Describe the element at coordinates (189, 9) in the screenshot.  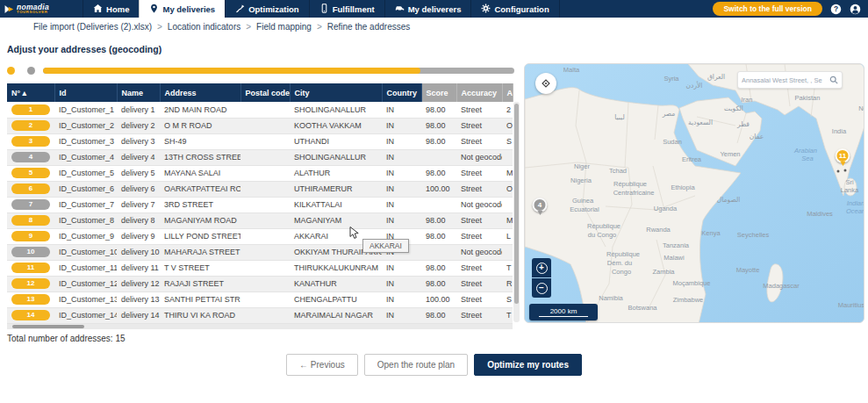
I see `tab-label: My deliveries` at that location.